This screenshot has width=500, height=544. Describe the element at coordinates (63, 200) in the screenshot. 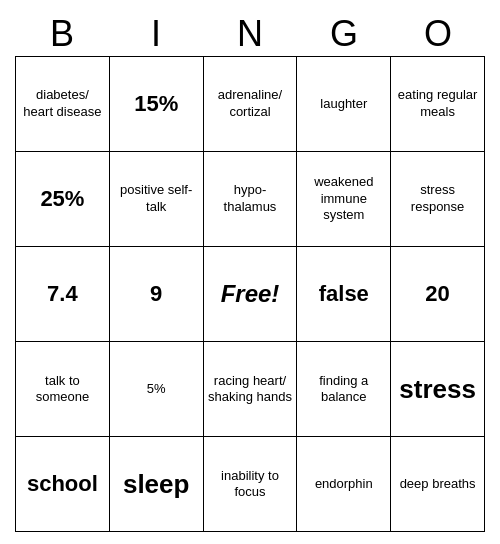

I see `bingo-cell-r1-c0: 25%` at that location.